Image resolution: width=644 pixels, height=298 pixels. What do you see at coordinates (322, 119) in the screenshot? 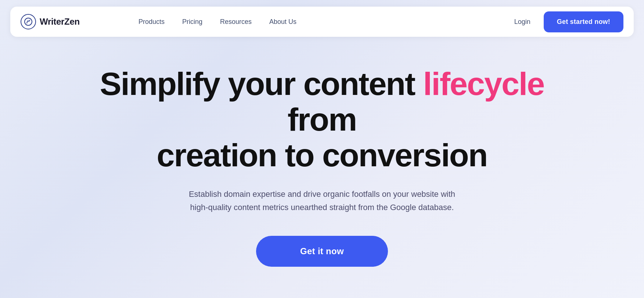
I see `headline-part2: from` at bounding box center [322, 119].